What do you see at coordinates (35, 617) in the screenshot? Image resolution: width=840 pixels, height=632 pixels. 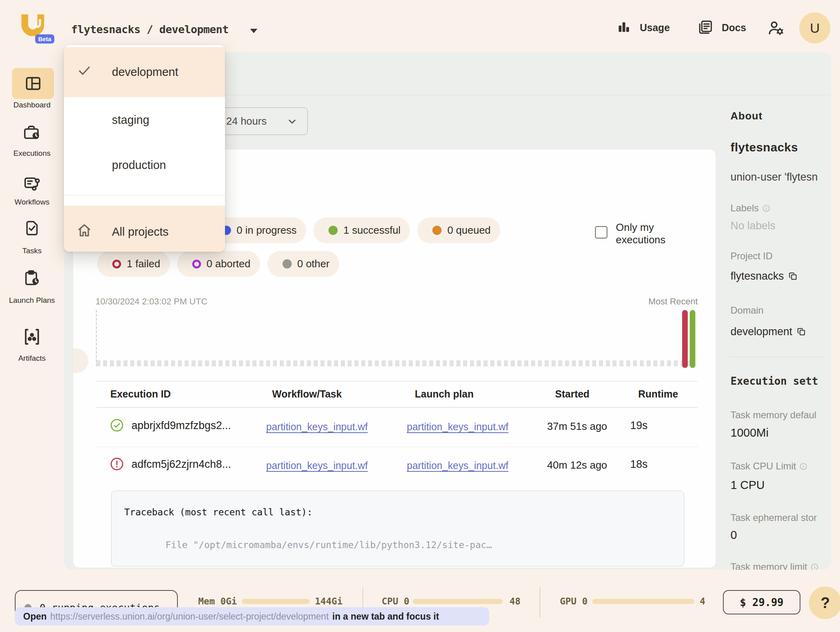 I see `tooltip-prefix: Open` at bounding box center [35, 617].